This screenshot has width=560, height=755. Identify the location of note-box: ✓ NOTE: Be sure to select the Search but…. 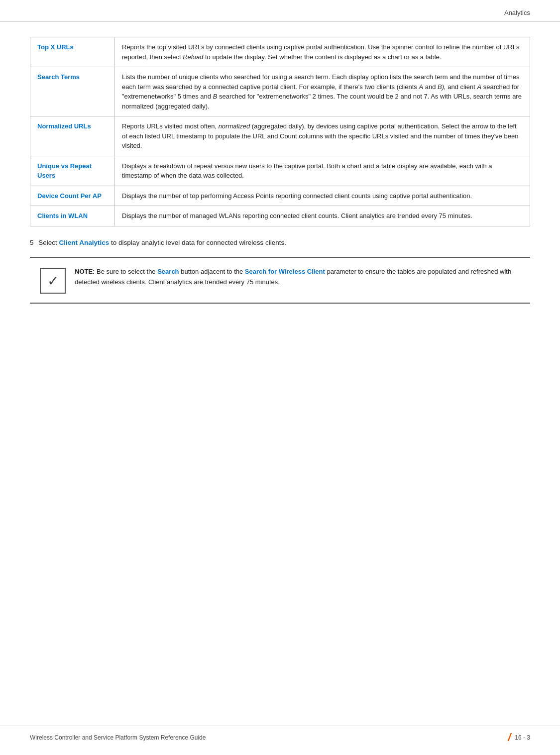
(280, 280).